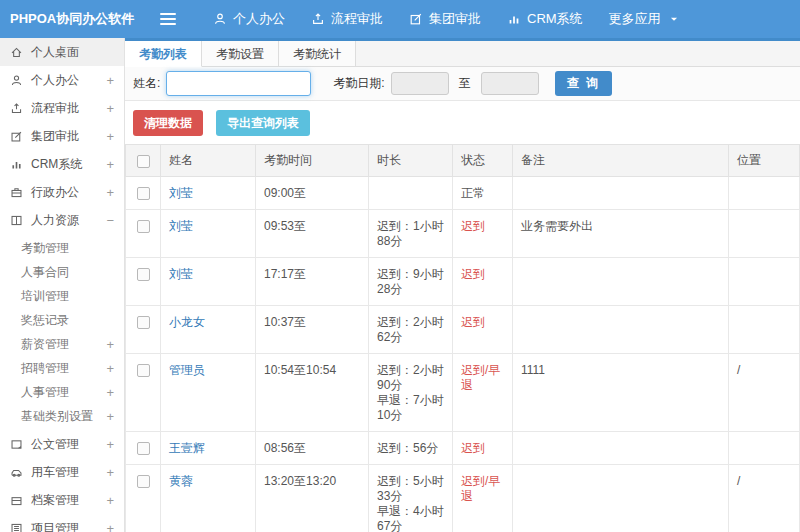  I want to click on sidebar-subitem: 薪资管理+, so click(62, 344).